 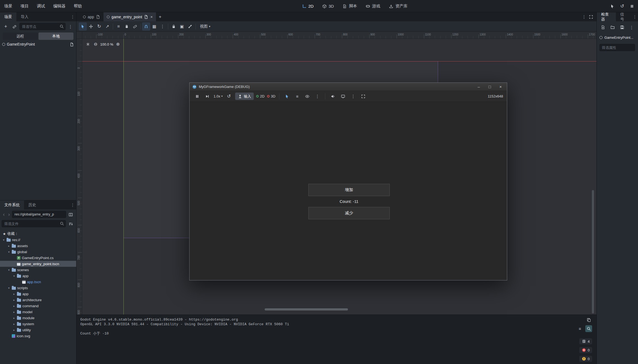 What do you see at coordinates (4, 215) in the screenshot?
I see `nav-back-icon: ‹` at bounding box center [4, 215].